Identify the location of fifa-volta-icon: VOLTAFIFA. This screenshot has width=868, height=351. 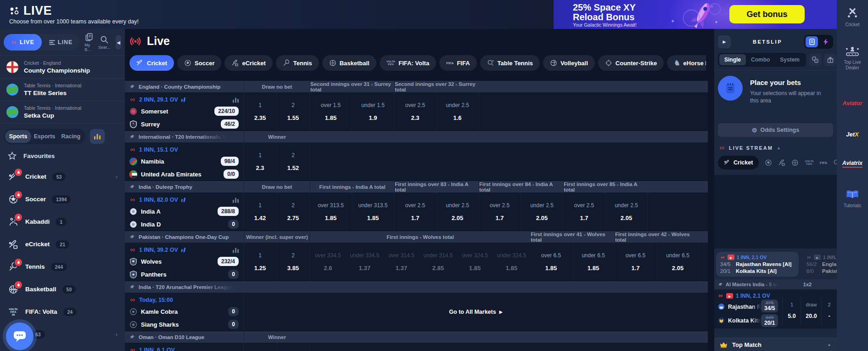
(809, 163).